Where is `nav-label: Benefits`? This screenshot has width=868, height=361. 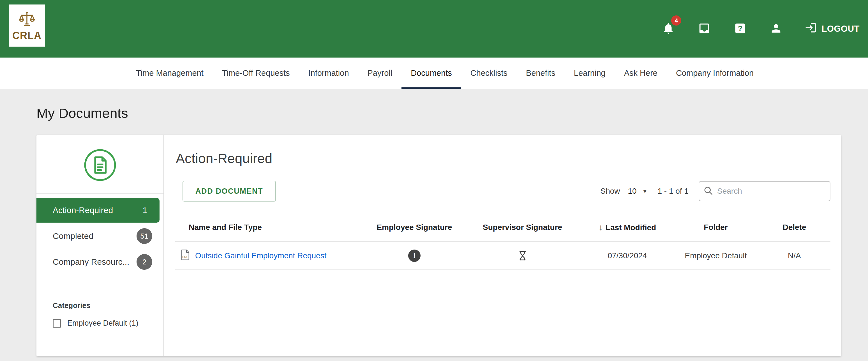
nav-label: Benefits is located at coordinates (540, 73).